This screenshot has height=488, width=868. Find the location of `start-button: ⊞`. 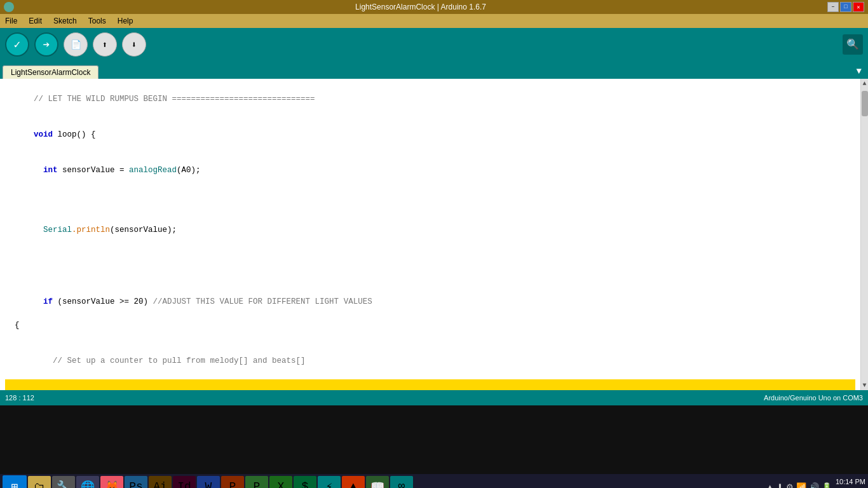

start-button: ⊞ is located at coordinates (15, 482).